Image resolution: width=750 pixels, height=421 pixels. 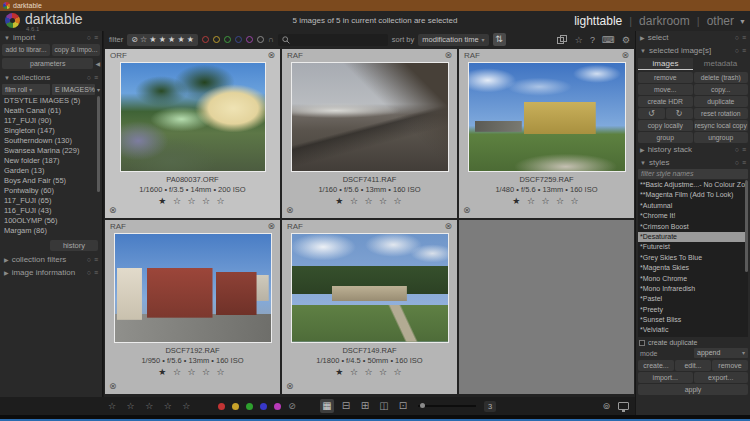 What do you see at coordinates (192, 307) in the screenshot?
I see `thumbnail-4: RAF ⊗ DSCF7192.RAF 1/950 • f/5.6 • 13mm …` at bounding box center [192, 307].